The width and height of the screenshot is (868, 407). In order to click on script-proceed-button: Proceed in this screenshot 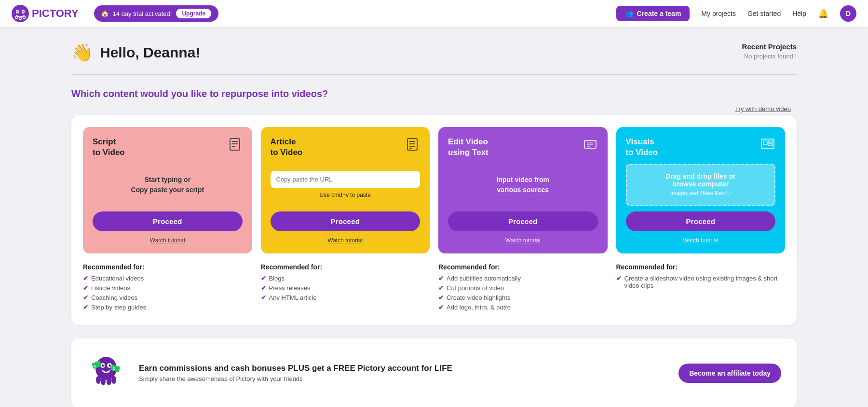, I will do `click(168, 221)`.